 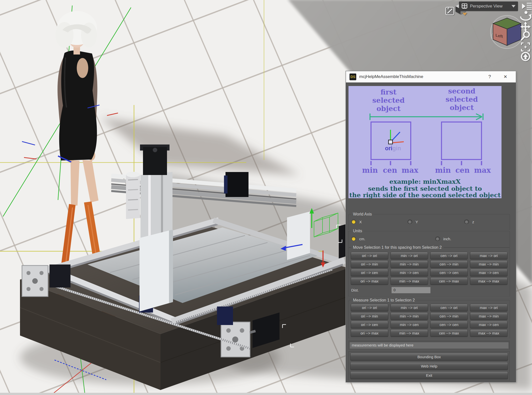 What do you see at coordinates (354, 239) in the screenshot?
I see `radio-units-cm` at bounding box center [354, 239].